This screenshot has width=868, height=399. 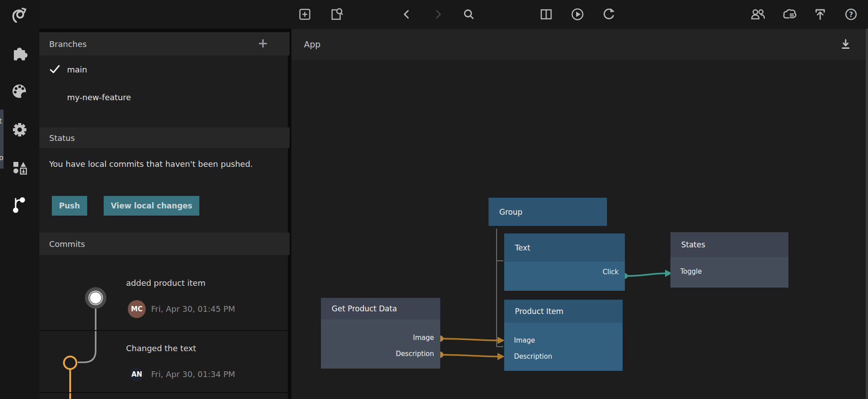 I want to click on branches-title: Branches, so click(x=68, y=44).